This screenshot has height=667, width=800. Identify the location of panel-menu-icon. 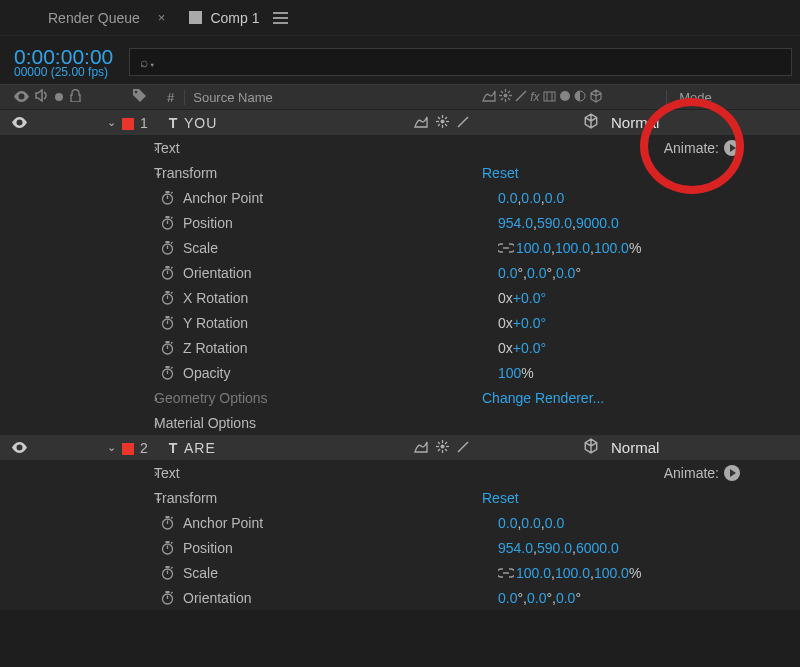
(280, 18).